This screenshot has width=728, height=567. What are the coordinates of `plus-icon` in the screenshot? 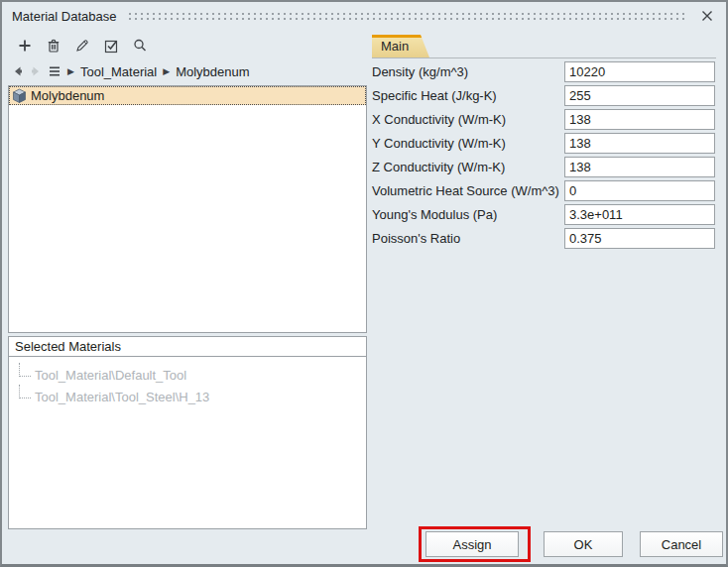 It's located at (25, 46).